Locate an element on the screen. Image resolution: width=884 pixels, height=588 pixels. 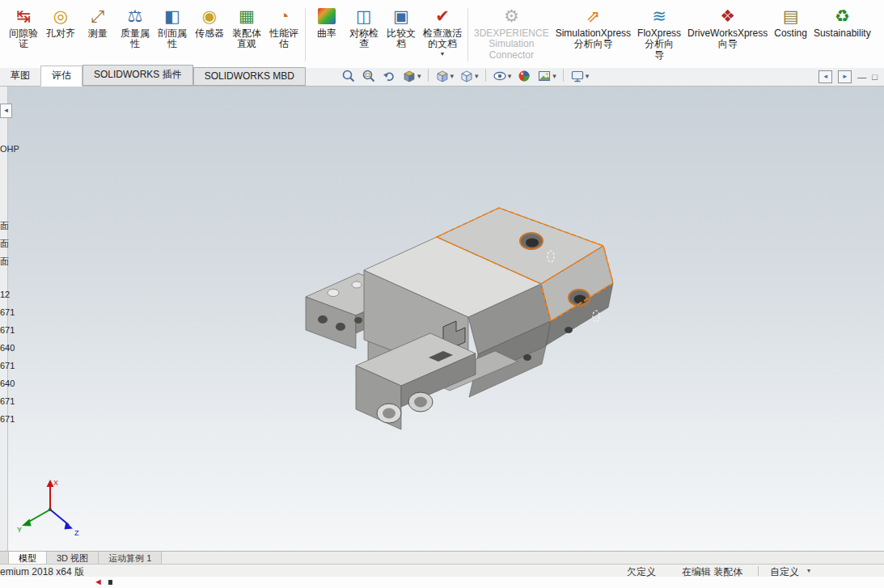
ribbon-button-simulationxpress: ⇗ SimulationXpress 分析向导 is located at coordinates (594, 36).